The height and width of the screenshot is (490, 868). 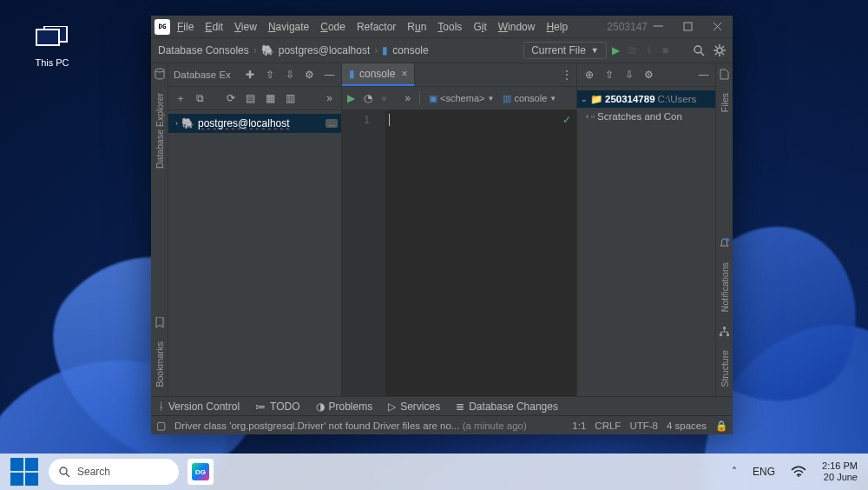 What do you see at coordinates (203, 50) in the screenshot?
I see `breadcrumb-root: Database Consoles` at bounding box center [203, 50].